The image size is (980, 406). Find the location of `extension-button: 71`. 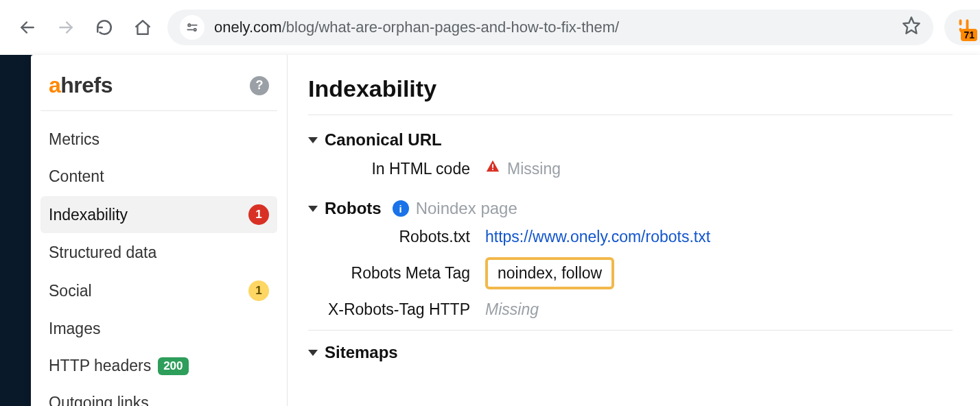

extension-button: 71 is located at coordinates (962, 27).